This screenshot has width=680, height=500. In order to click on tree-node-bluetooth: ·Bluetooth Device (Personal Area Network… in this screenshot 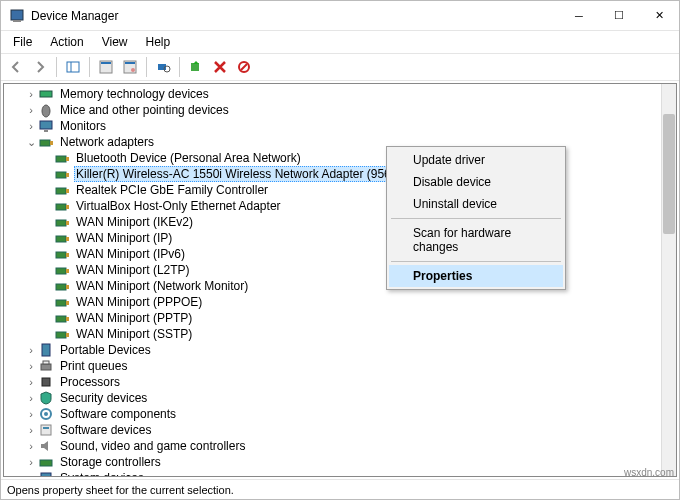, I will do `click(340, 158)`.